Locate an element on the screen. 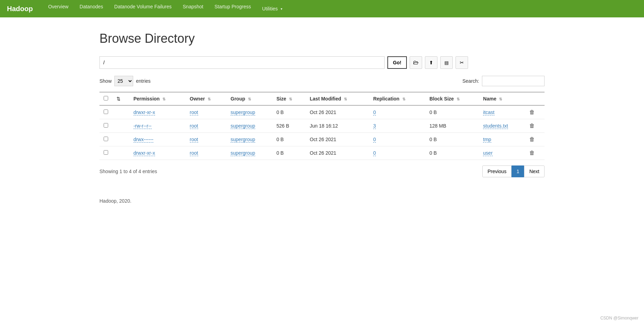 The width and height of the screenshot is (644, 324). sort-owner-icon: ⇅ is located at coordinates (209, 99).